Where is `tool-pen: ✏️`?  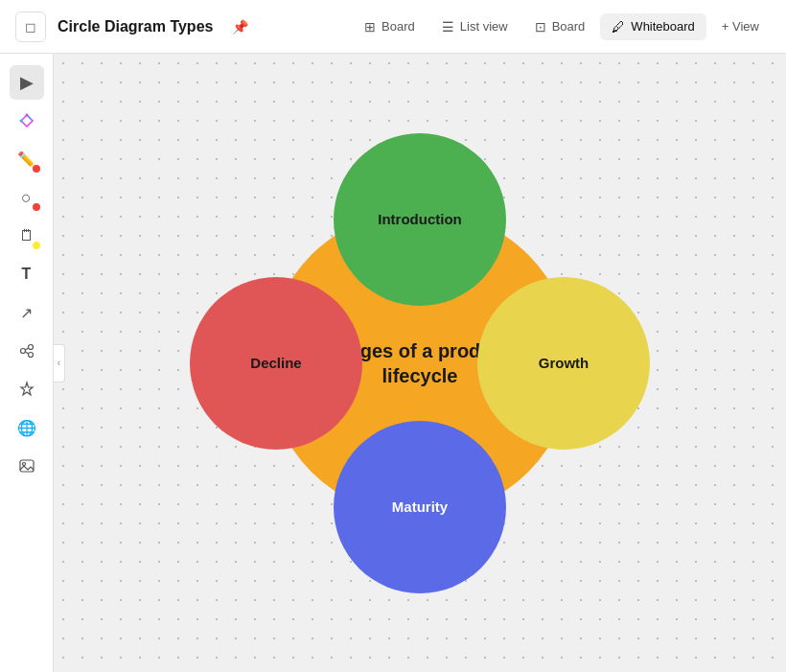
tool-pen: ✏️ is located at coordinates (27, 159).